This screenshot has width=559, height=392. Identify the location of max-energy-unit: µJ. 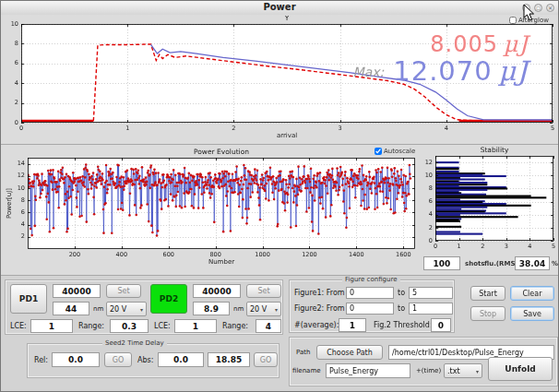
(514, 71).